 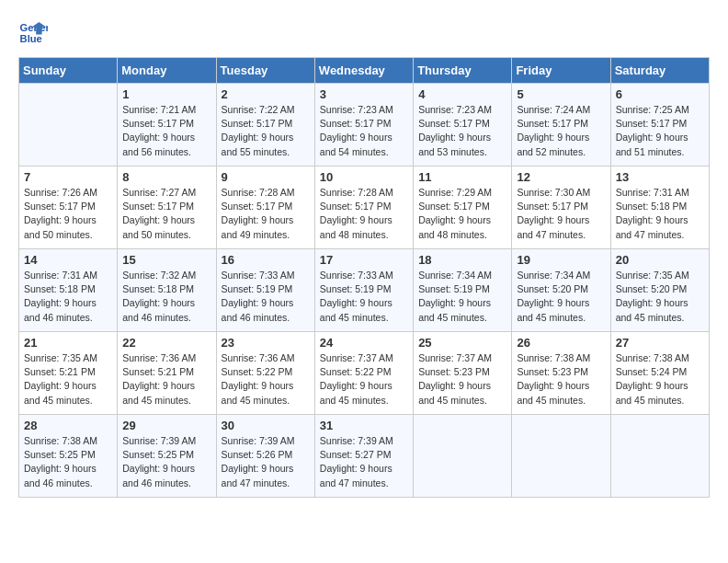 What do you see at coordinates (561, 373) in the screenshot?
I see `calendar-cell: 26Sunrise: 7:38 AM Sunset: 5:23 PM Dayli…` at bounding box center [561, 373].